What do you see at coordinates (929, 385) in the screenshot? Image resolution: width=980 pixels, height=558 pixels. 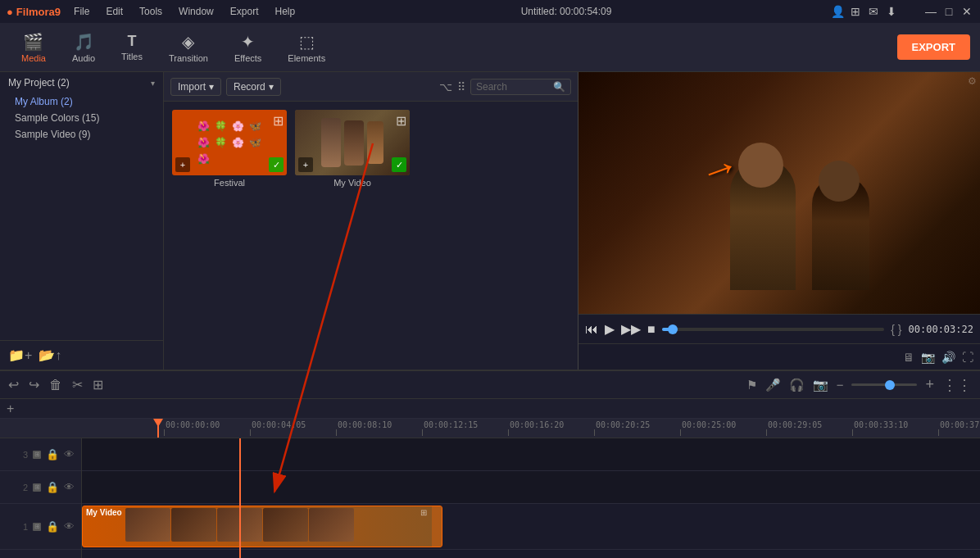 I see `zoom-in-button: +` at bounding box center [929, 385].